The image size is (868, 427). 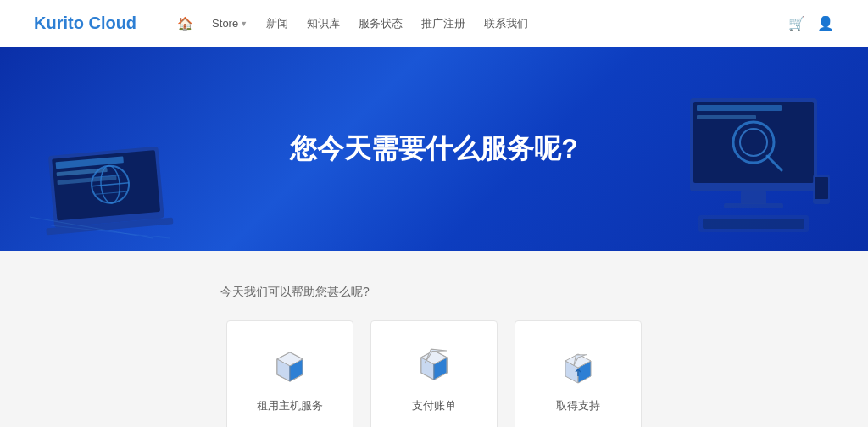 I want to click on card-server: 租用主机服务, so click(x=290, y=374).